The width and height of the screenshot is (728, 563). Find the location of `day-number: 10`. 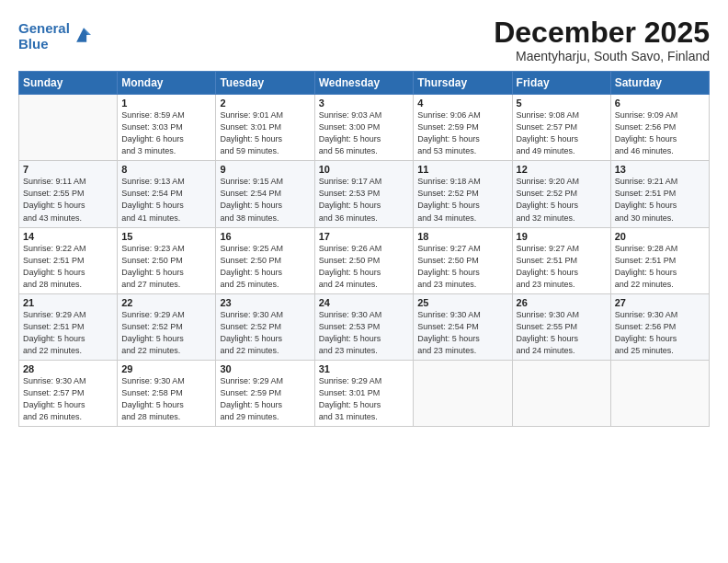

day-number: 10 is located at coordinates (364, 169).